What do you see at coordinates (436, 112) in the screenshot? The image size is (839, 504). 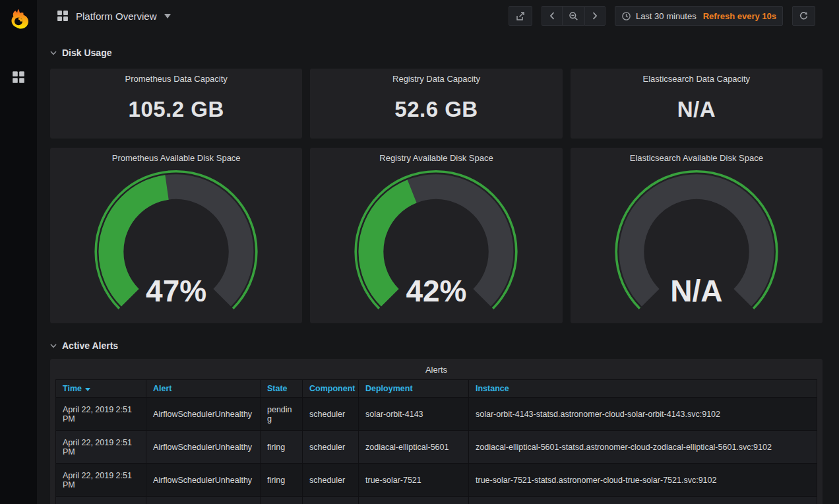 I see `stat-value: 52.6 GB` at bounding box center [436, 112].